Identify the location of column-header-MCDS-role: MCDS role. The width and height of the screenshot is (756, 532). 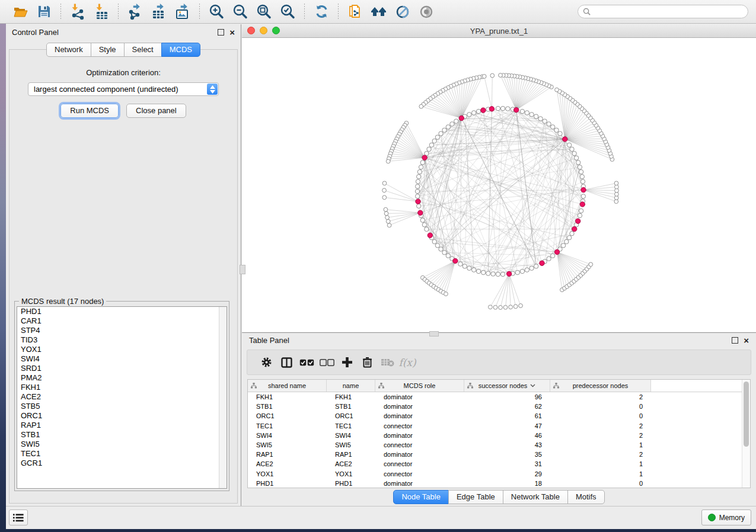
(420, 386).